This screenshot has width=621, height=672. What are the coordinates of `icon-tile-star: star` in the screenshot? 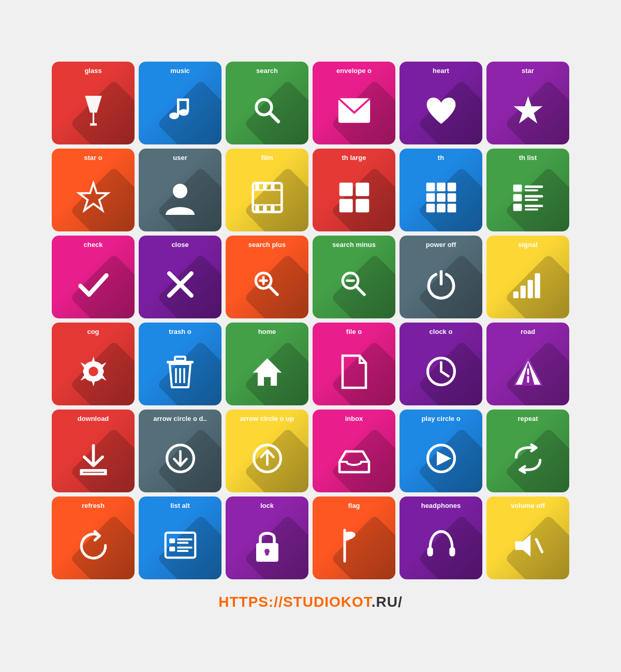 It's located at (528, 103).